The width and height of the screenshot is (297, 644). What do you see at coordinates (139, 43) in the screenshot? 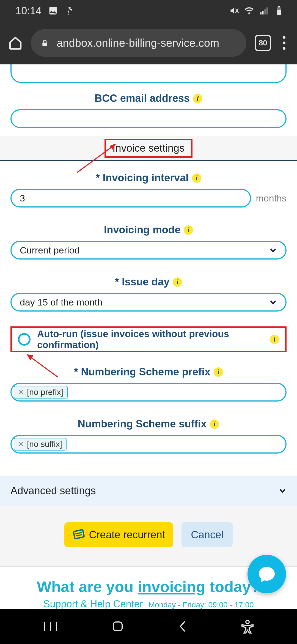
I see `address-bar: andbox.online-billing-service.com` at bounding box center [139, 43].